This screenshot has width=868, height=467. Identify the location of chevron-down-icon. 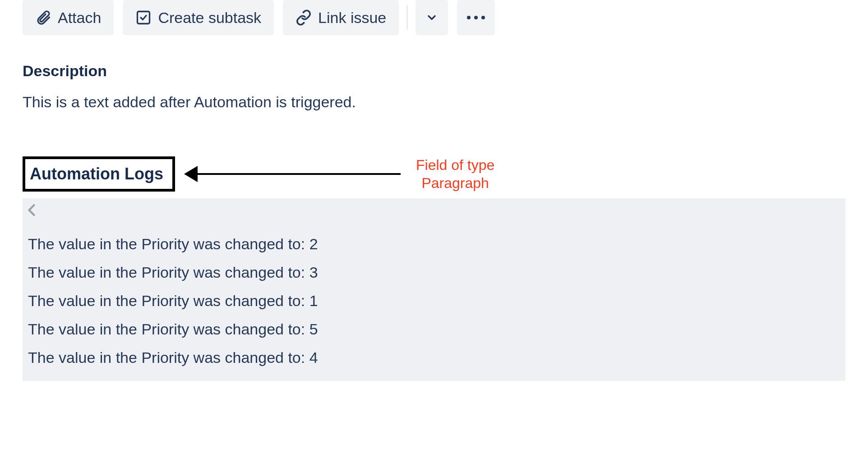
(432, 18).